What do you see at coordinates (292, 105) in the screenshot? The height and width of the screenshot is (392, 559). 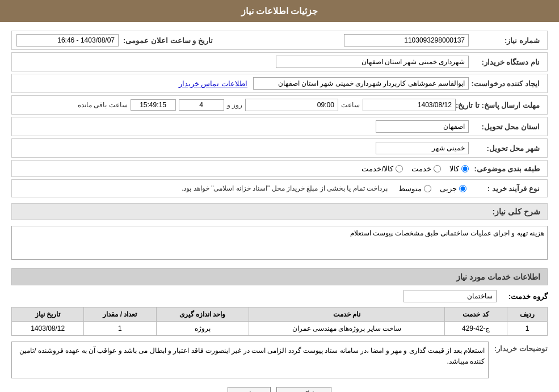 I see `mohlat-time-input` at bounding box center [292, 105].